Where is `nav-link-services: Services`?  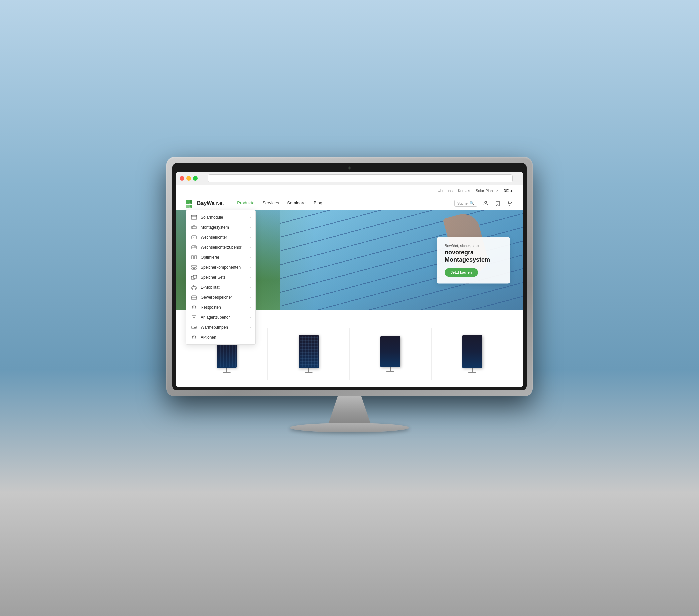
nav-link-services: Services is located at coordinates (271, 203).